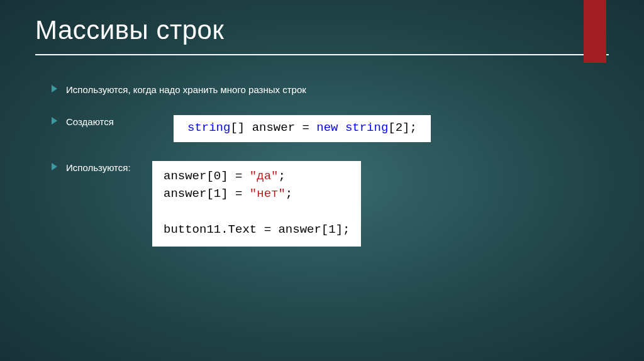 The width and height of the screenshot is (644, 361). Describe the element at coordinates (268, 194) in the screenshot. I see `code-token: "нет"` at that location.